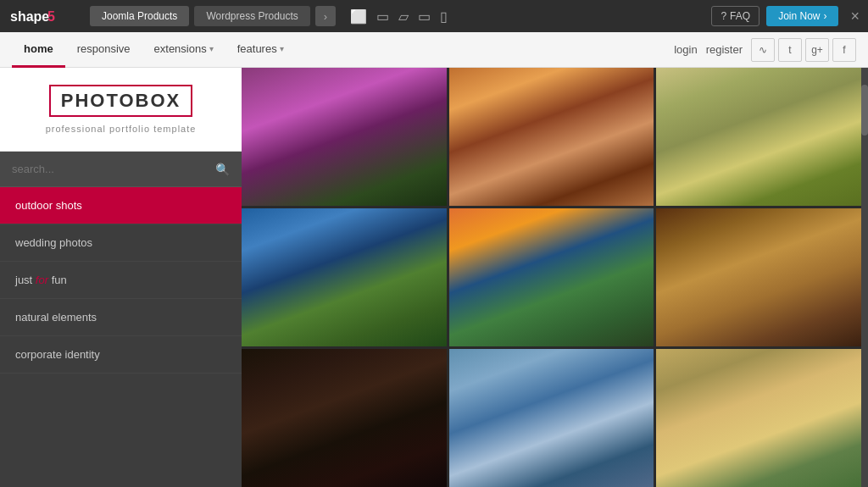 The width and height of the screenshot is (868, 487). I want to click on laptop-icon: ▭, so click(383, 17).